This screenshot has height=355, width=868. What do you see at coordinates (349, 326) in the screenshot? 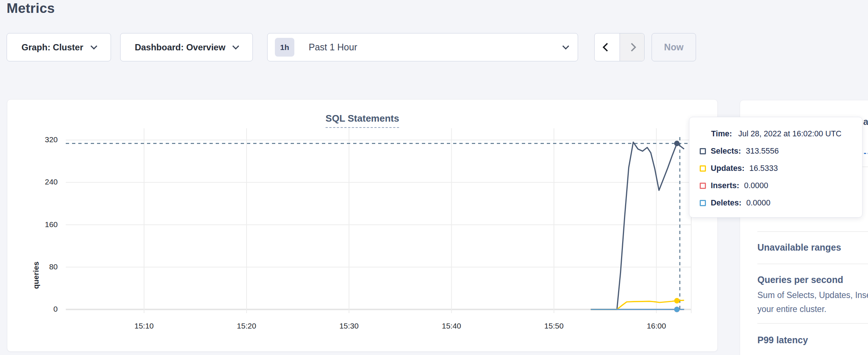
I see `x-tick-label: 15:30` at bounding box center [349, 326].